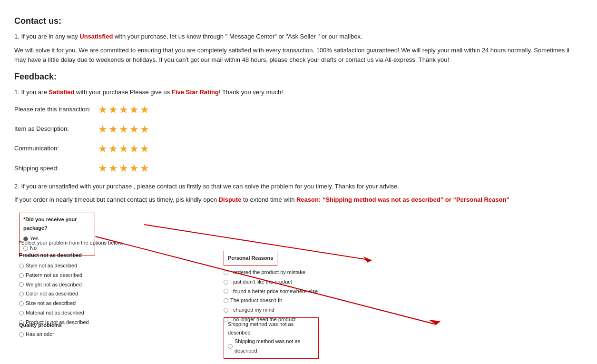 The width and height of the screenshot is (597, 364). What do you see at coordinates (230, 200) in the screenshot?
I see `dispute-red1: Dispute` at bounding box center [230, 200].